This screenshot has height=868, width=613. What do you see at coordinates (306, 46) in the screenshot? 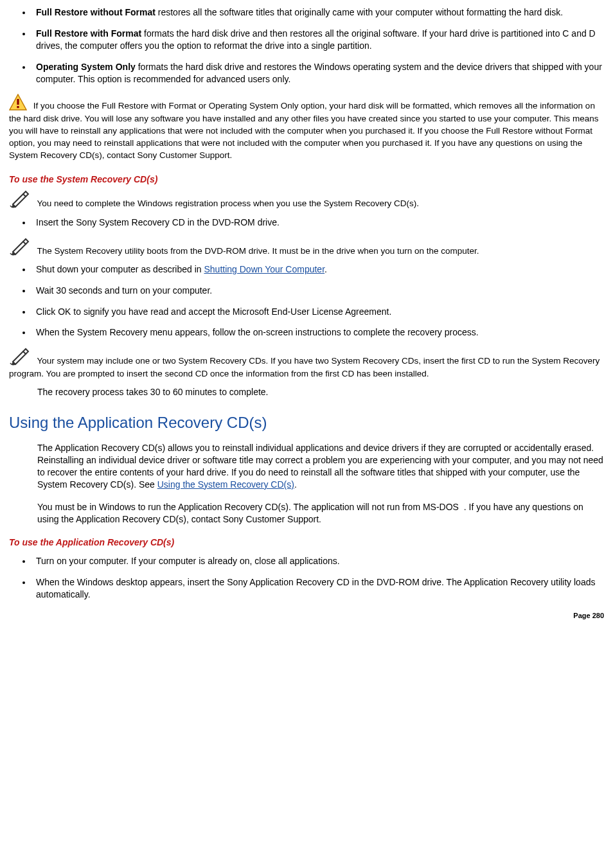
I see `restore-options-list: Full Restore without Format restores all…` at bounding box center [306, 46].